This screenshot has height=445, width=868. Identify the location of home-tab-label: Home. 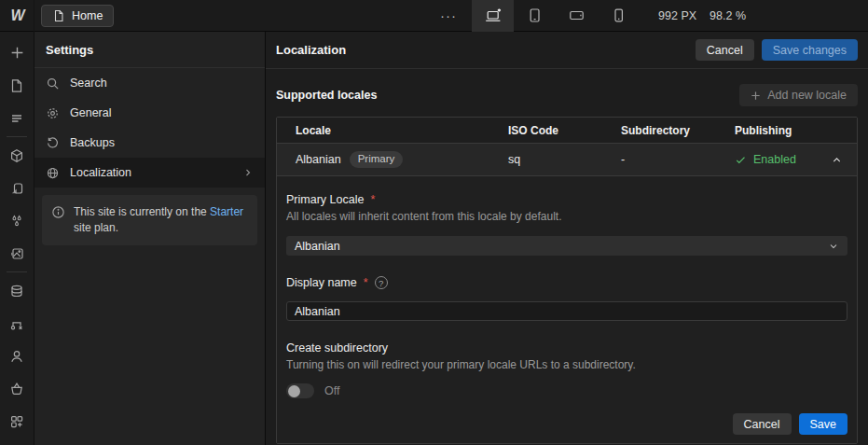
(88, 16).